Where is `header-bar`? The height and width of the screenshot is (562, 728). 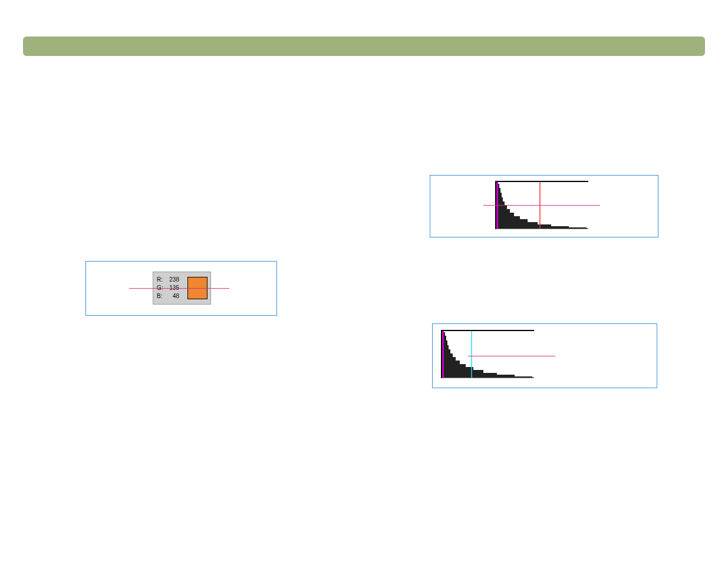 header-bar is located at coordinates (364, 46).